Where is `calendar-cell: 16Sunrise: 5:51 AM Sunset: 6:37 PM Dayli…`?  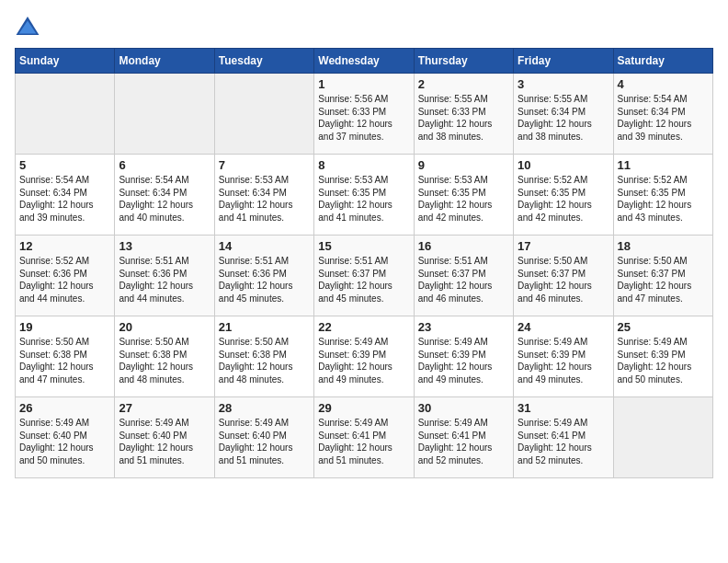 calendar-cell: 16Sunrise: 5:51 AM Sunset: 6:37 PM Dayli… is located at coordinates (463, 276).